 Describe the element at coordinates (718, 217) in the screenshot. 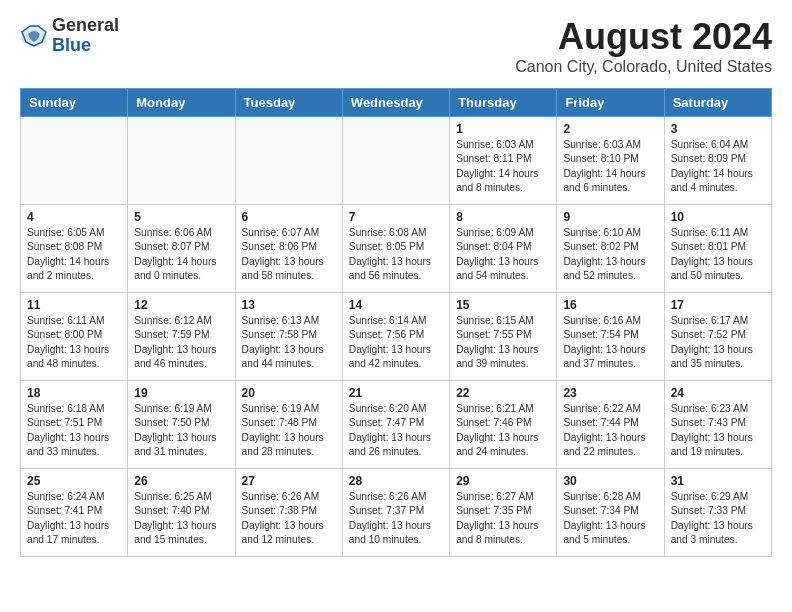

I see `day-number: 10` at that location.